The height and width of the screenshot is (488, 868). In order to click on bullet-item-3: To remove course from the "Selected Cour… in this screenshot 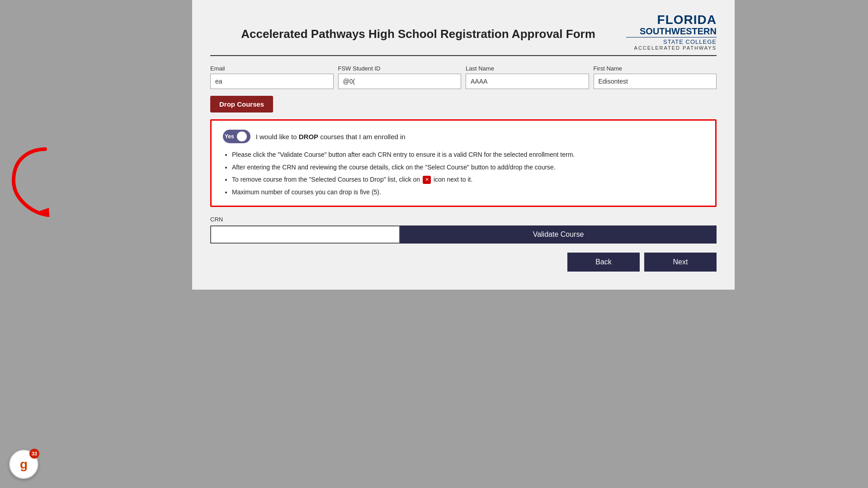, I will do `click(468, 180)`.